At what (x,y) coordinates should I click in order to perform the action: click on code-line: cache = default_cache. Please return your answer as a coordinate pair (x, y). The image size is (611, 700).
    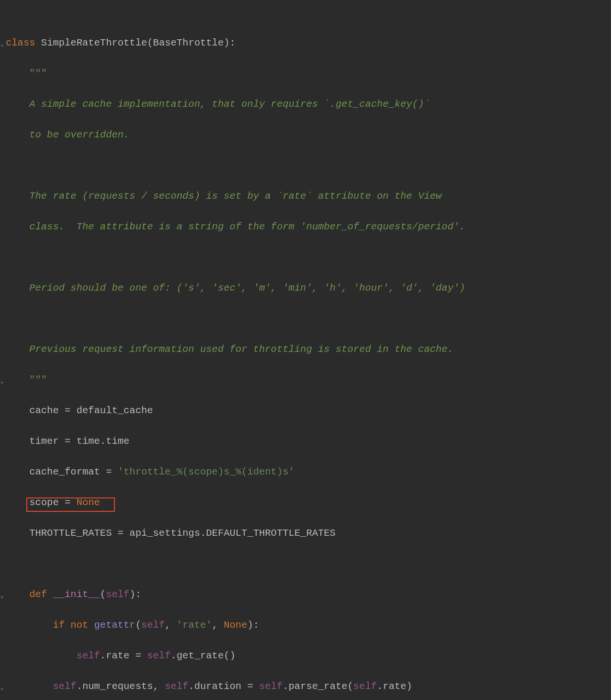
    Looking at the image, I should click on (306, 411).